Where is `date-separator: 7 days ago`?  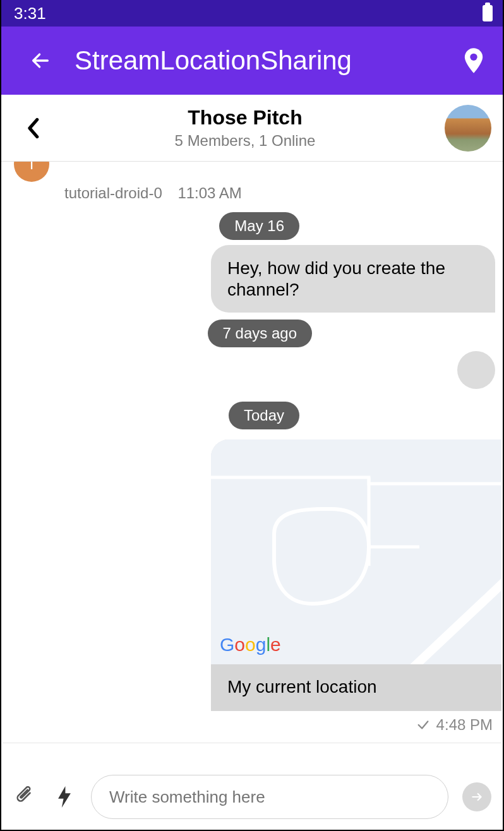
date-separator: 7 days ago is located at coordinates (260, 333).